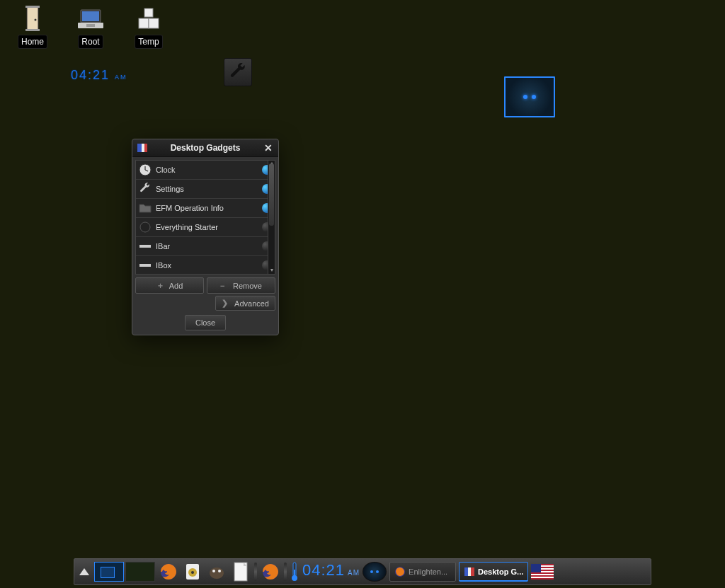 The image size is (725, 588). What do you see at coordinates (362, 572) in the screenshot?
I see `taskbar: 04:21 AM Enlighten... Desktop G...` at bounding box center [362, 572].